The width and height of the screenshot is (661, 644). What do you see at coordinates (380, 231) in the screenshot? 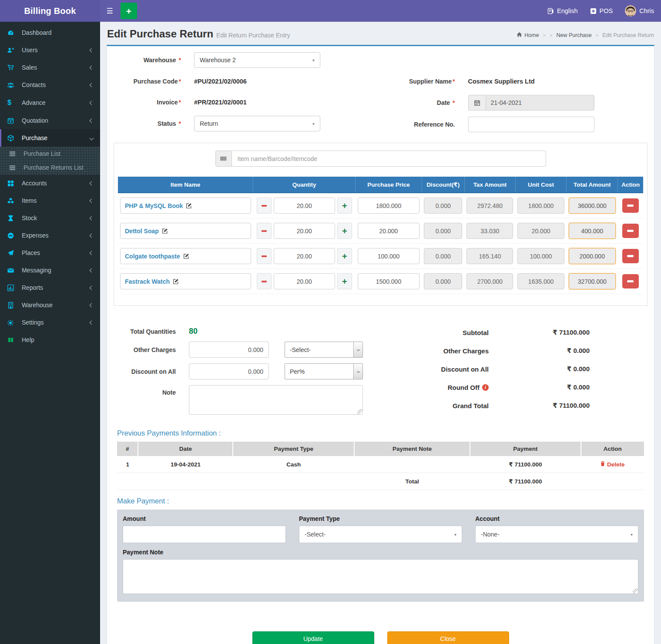
I see `item-row: Dettol Soap +` at bounding box center [380, 231].